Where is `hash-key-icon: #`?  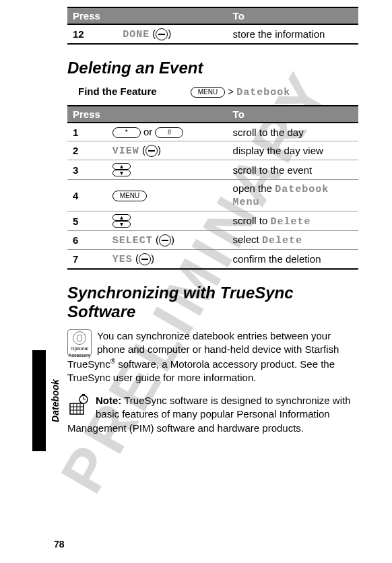
hash-key-icon: # is located at coordinates (169, 133).